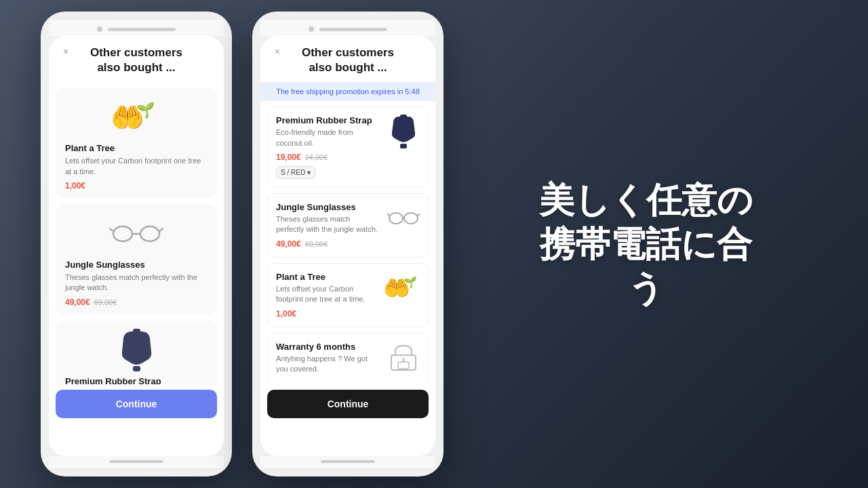  What do you see at coordinates (348, 60) in the screenshot?
I see `right-modal-title: Other customers also bought ...` at bounding box center [348, 60].